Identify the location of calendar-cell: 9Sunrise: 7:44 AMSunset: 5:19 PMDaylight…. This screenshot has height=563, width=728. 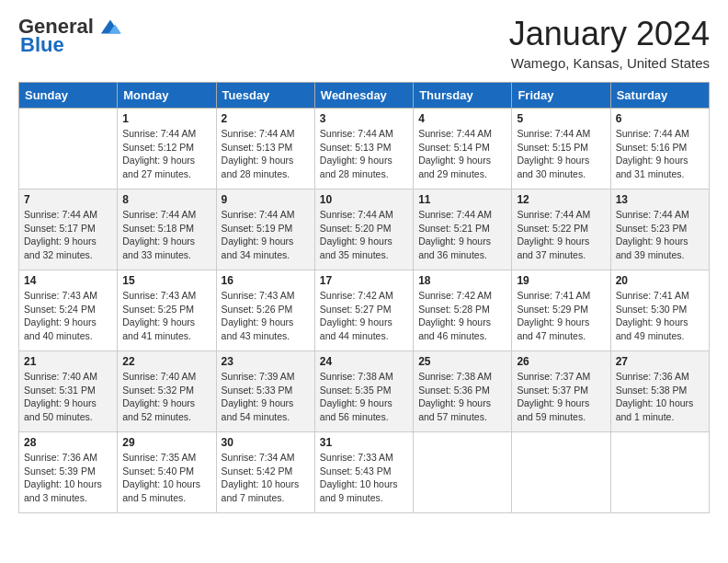
(265, 230).